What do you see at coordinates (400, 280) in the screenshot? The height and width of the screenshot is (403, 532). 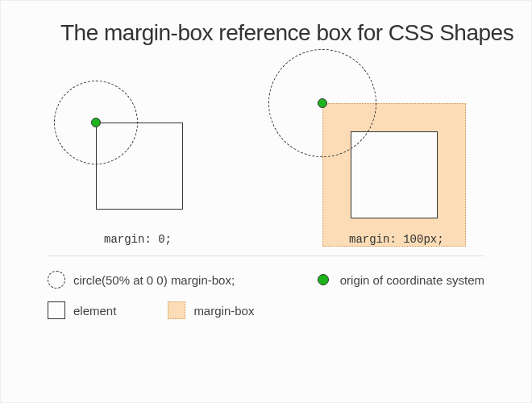 I see `legend-origin: origin of coordinate system` at bounding box center [400, 280].